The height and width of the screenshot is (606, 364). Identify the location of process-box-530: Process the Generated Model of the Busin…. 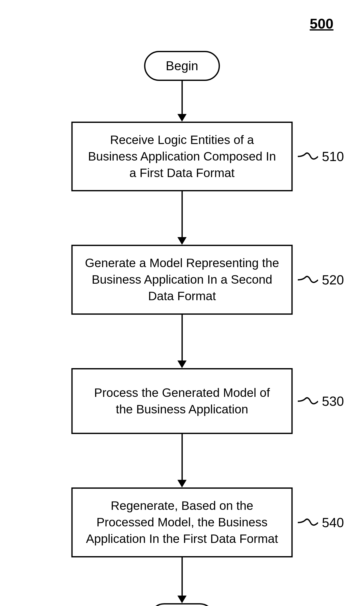
(182, 401).